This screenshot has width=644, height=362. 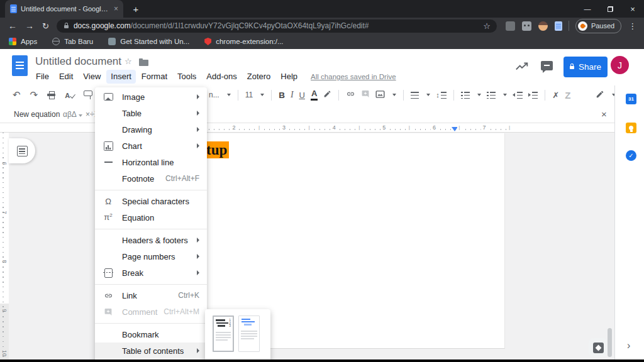 I want to click on star-document-icon: ☆, so click(x=128, y=62).